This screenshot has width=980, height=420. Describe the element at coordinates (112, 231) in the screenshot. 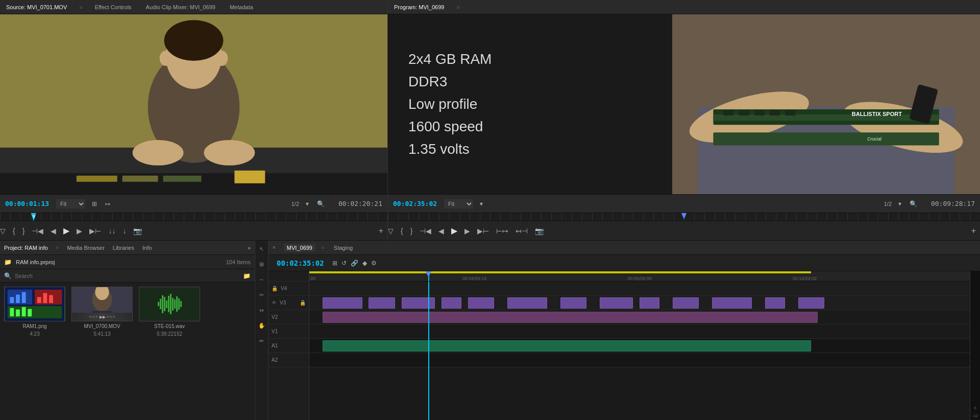

I see `source-insert-icon: ↓↓` at that location.